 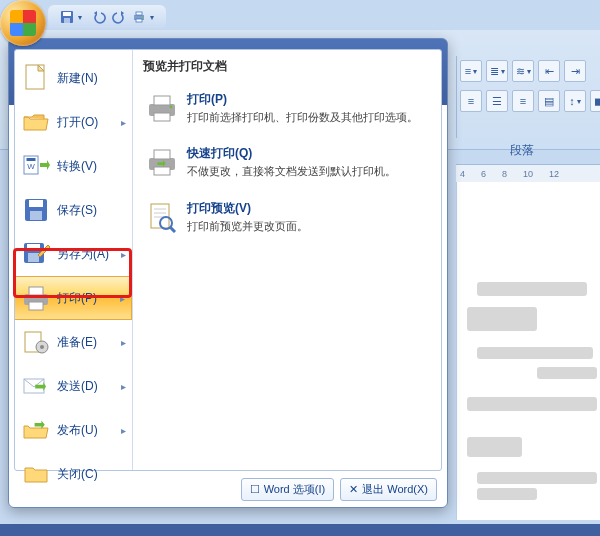 I want to click on redo-icon, so click(x=119, y=17).